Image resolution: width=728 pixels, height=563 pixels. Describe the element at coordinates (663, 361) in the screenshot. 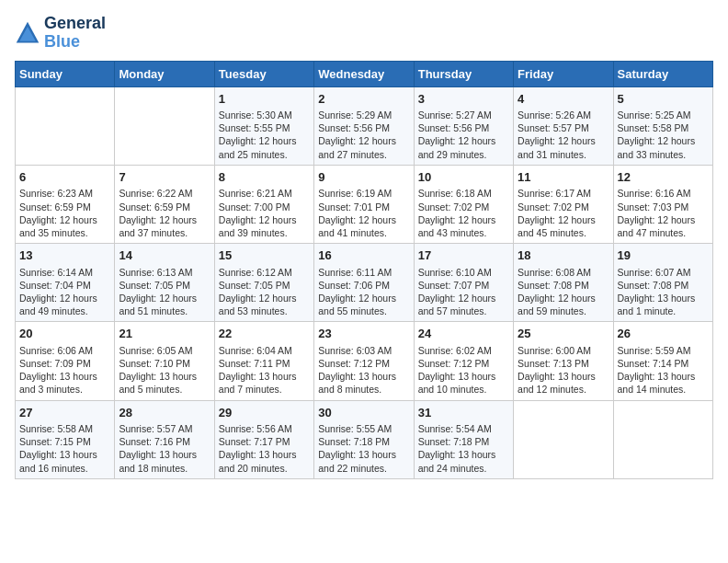

I see `calendar-cell: 26Sunrise: 5:59 AMSunset: 7:14 PMDayligh…` at that location.